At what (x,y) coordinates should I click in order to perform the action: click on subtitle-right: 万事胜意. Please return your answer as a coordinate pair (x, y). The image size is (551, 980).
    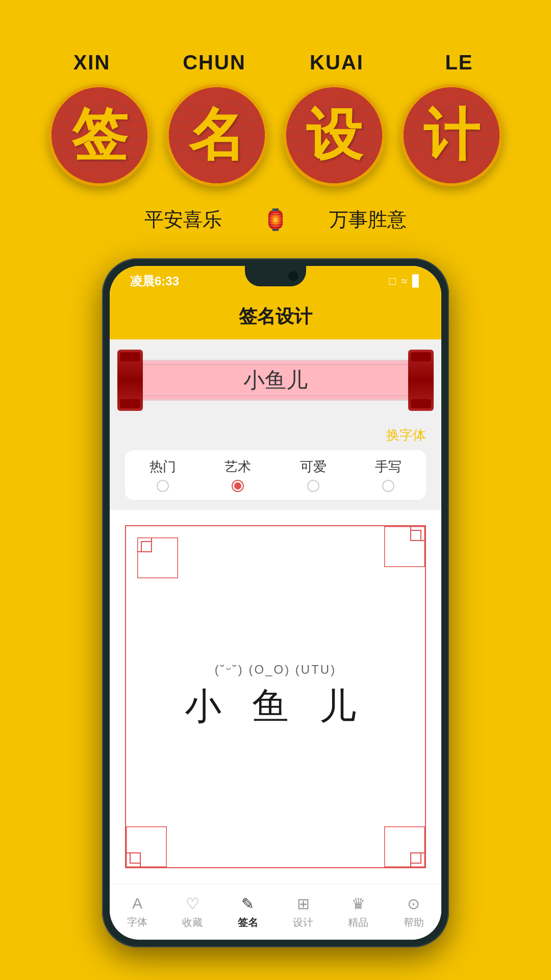
    Looking at the image, I should click on (368, 219).